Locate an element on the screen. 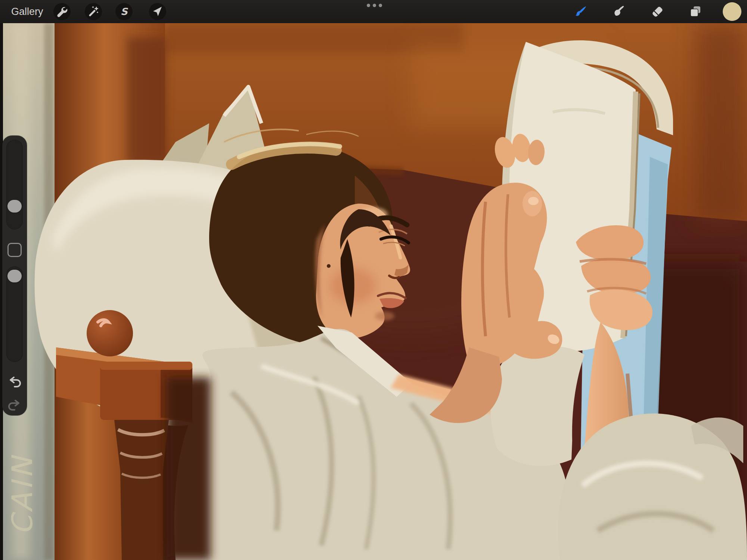  transform-arrow-icon is located at coordinates (158, 12).